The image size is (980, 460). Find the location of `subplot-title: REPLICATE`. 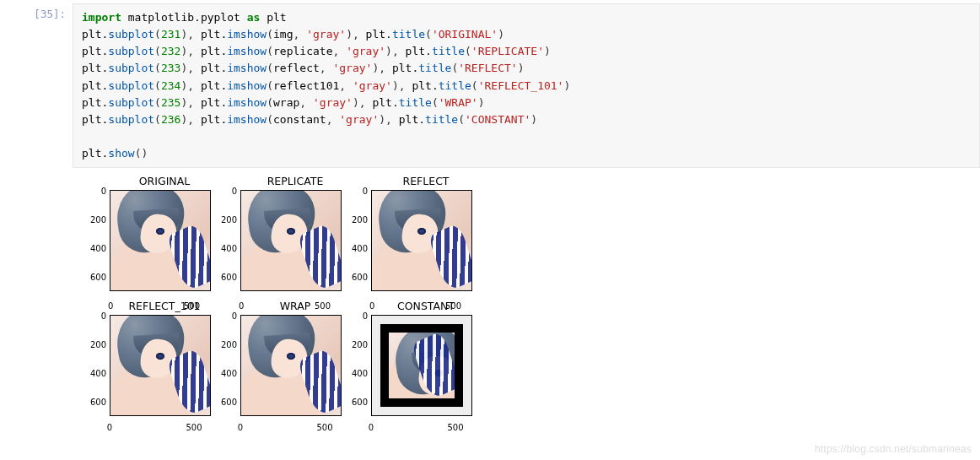

subplot-title: REPLICATE is located at coordinates (295, 181).